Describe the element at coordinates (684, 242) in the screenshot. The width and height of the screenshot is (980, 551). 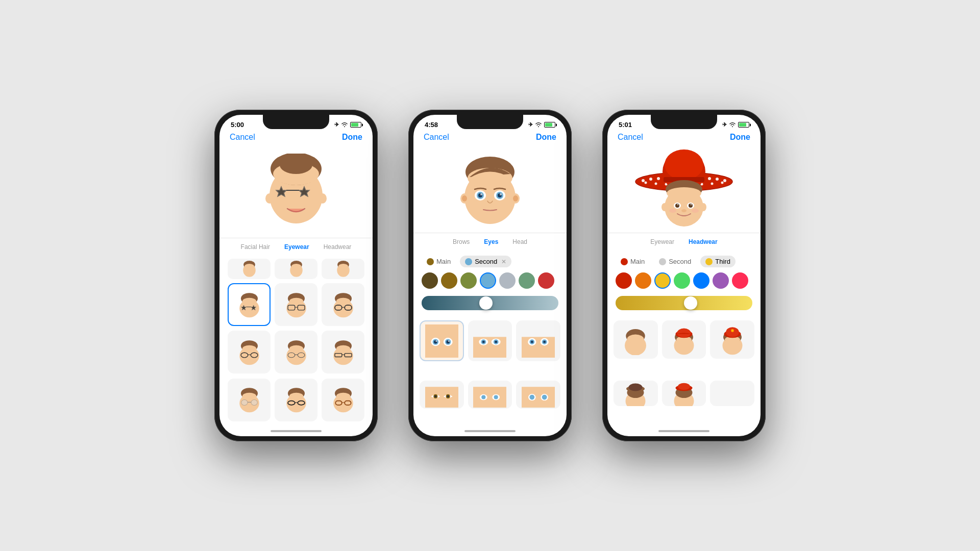
I see `tab-bar-3: Eyewear Headwear` at that location.